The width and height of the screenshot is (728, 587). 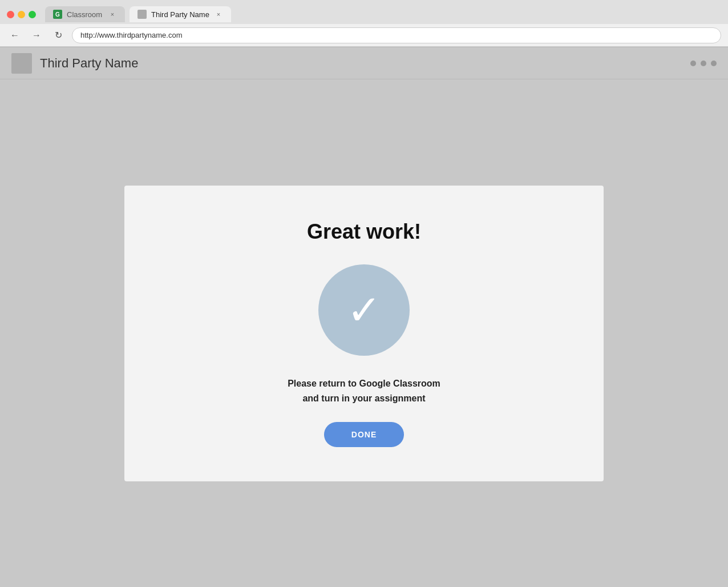 I want to click on card-title: Great work!, so click(x=364, y=232).